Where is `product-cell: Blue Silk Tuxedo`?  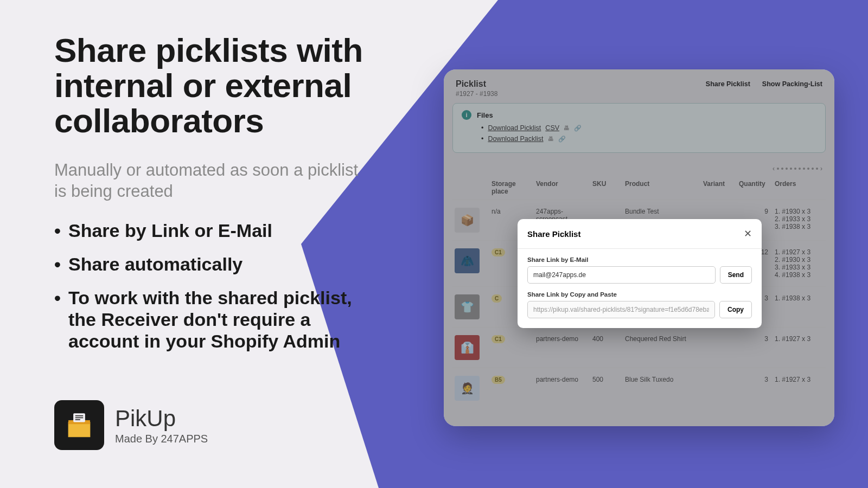 product-cell: Blue Silk Tuxedo is located at coordinates (663, 380).